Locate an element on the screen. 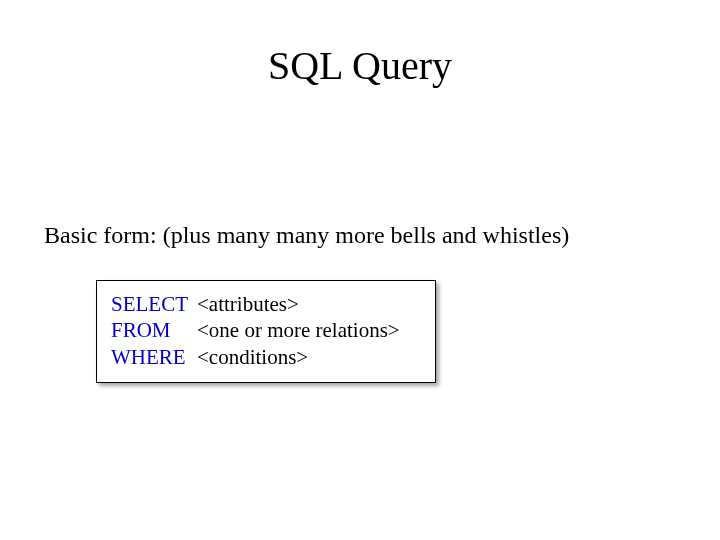 Image resolution: width=720 pixels, height=540 pixels. subtitle-text: Basic form: (plus many many more bells a… is located at coordinates (306, 236).